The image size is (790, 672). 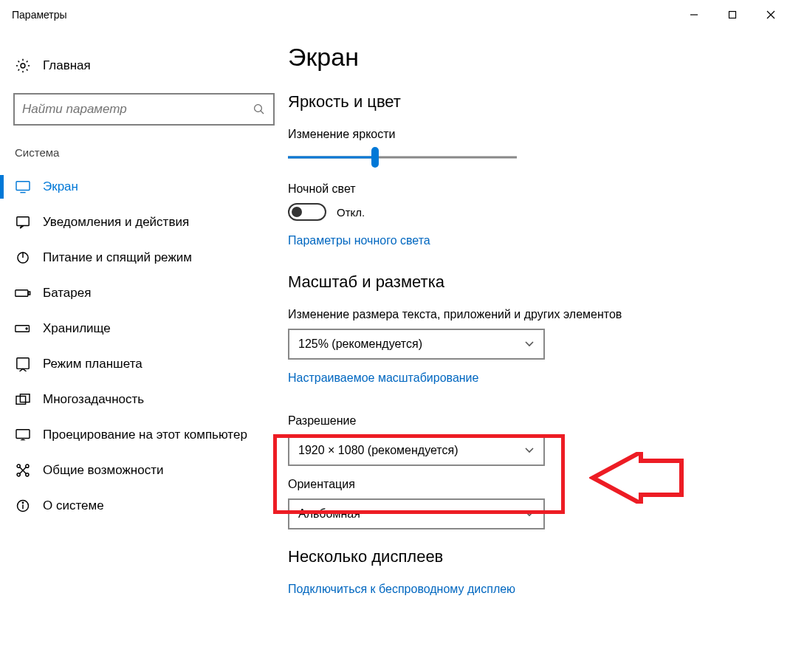 I want to click on brightness-label: Изменение яркости, so click(x=532, y=134).